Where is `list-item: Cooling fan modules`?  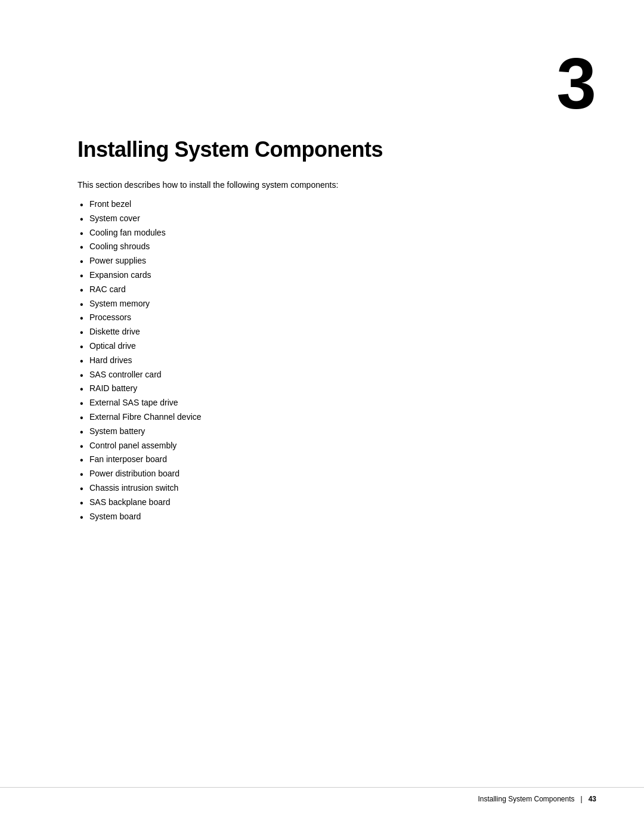
list-item: Cooling fan modules is located at coordinates (322, 233).